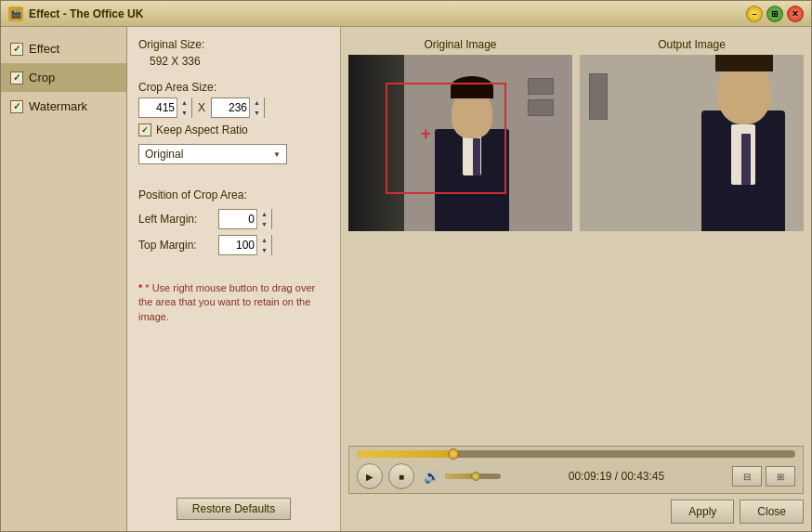 The height and width of the screenshot is (532, 812). I want to click on view-original-button: ⊟, so click(747, 476).